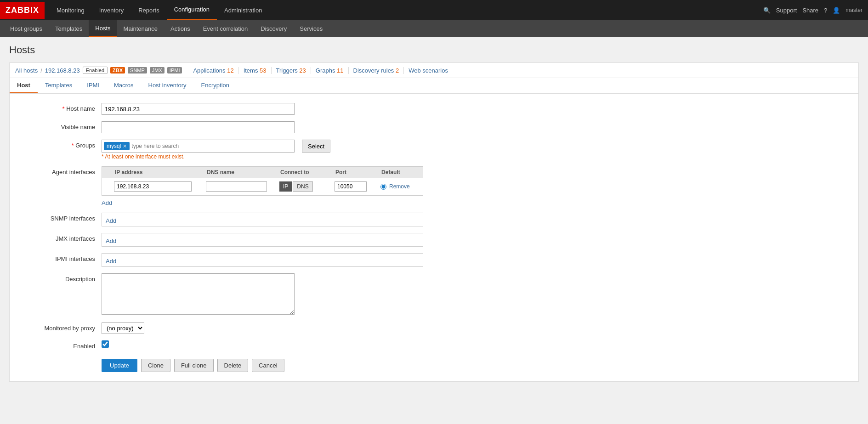 The height and width of the screenshot is (424, 868). What do you see at coordinates (213, 71) in the screenshot?
I see `host-link-applications: Applications 12` at bounding box center [213, 71].